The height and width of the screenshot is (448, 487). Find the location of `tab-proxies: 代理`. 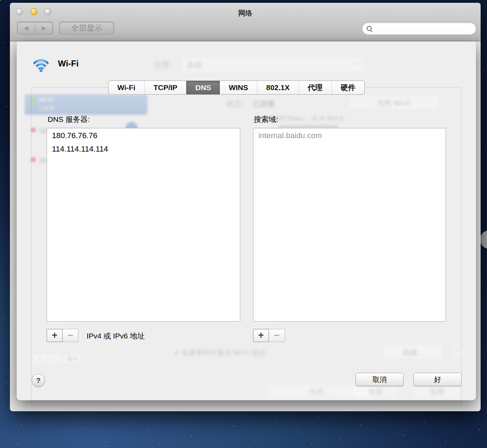

tab-proxies: 代理 is located at coordinates (315, 88).